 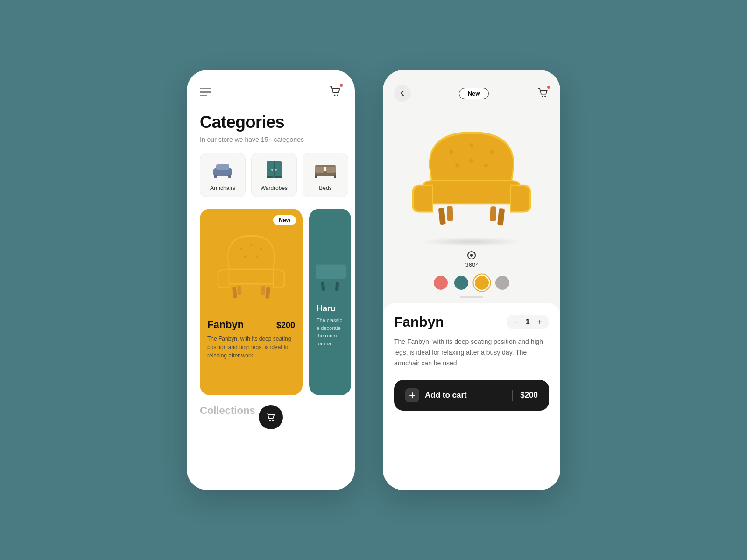 I want to click on quantity-control: − 1 +, so click(x=528, y=322).